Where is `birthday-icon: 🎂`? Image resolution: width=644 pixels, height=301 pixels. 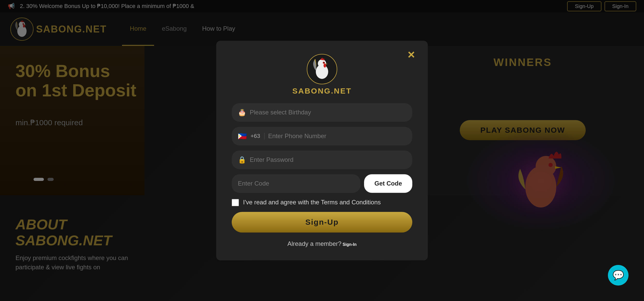 birthday-icon: 🎂 is located at coordinates (242, 112).